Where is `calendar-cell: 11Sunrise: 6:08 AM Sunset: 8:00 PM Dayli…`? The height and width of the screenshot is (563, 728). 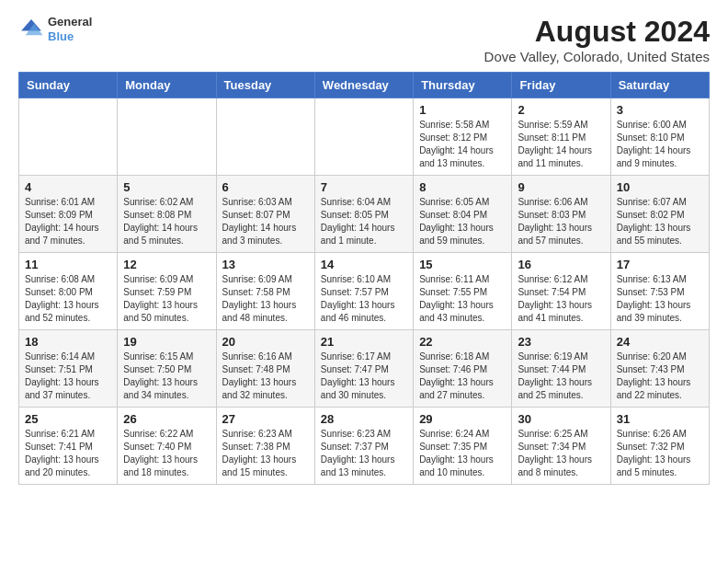
calendar-cell: 11Sunrise: 6:08 AM Sunset: 8:00 PM Dayli… is located at coordinates (68, 292).